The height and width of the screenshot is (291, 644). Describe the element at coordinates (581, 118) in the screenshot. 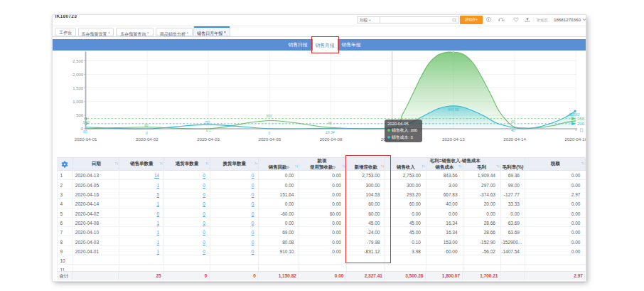

I see `svg-text: 388.7` at that location.